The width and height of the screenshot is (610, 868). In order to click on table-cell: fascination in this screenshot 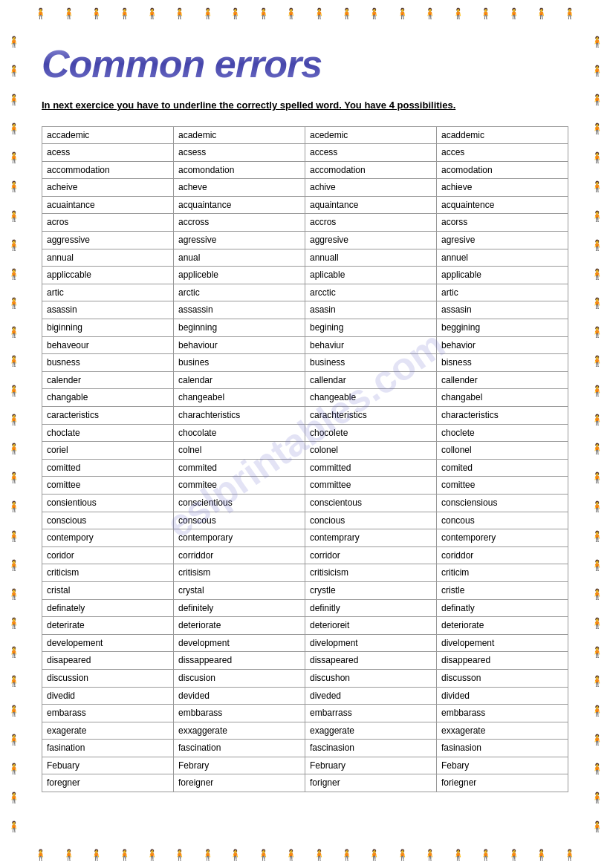, I will do `click(239, 748)`.